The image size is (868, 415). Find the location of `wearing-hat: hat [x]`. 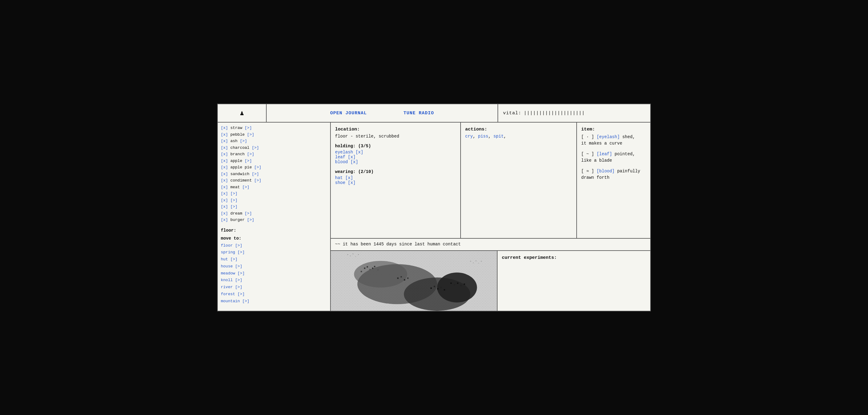

wearing-hat: hat [x] is located at coordinates (396, 178).